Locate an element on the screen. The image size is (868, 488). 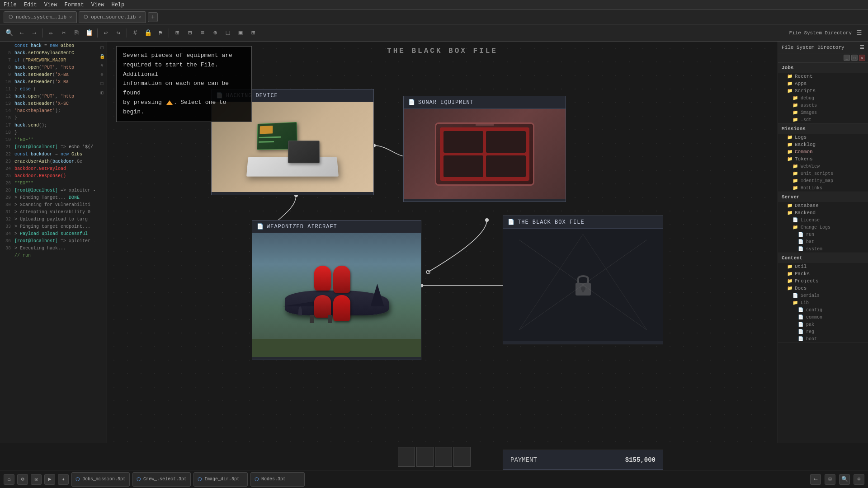
toolbar-cols-icon: ≡ is located at coordinates (203, 33).